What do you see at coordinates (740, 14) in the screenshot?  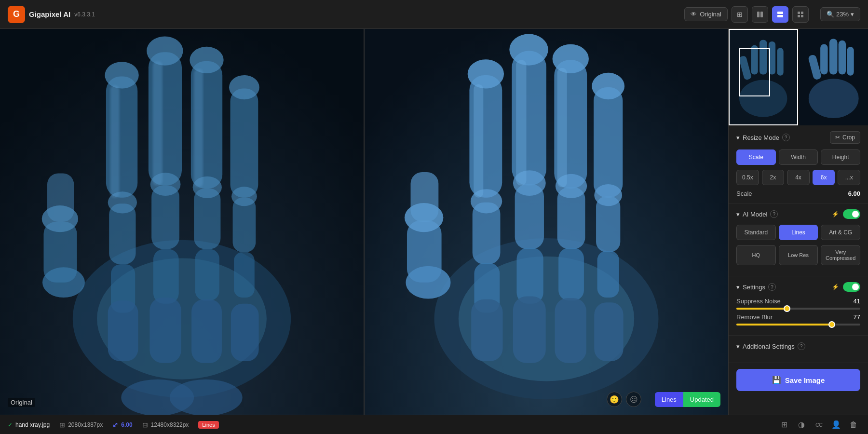 I see `single-view-button: ⊞` at bounding box center [740, 14].